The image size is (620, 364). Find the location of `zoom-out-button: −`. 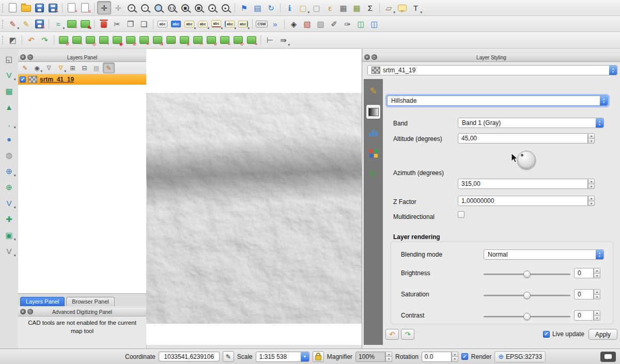

zoom-out-button: − is located at coordinates (145, 8).